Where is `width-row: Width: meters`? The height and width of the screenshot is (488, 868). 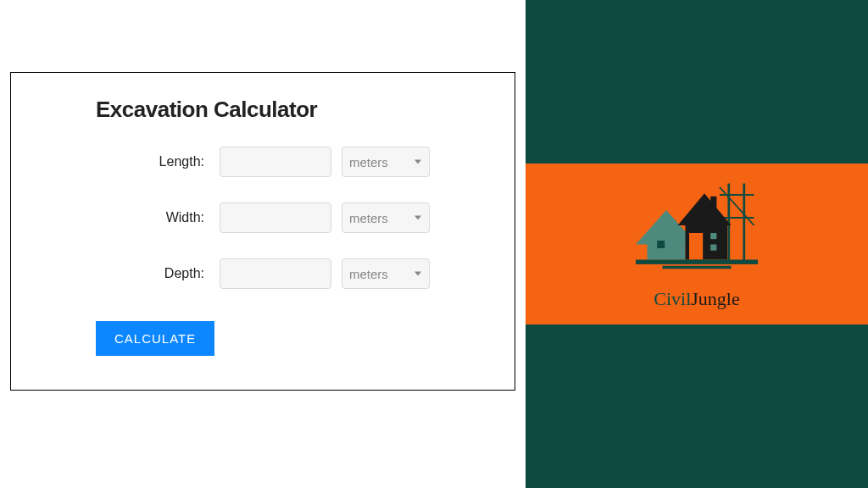 width-row: Width: meters is located at coordinates (263, 218).